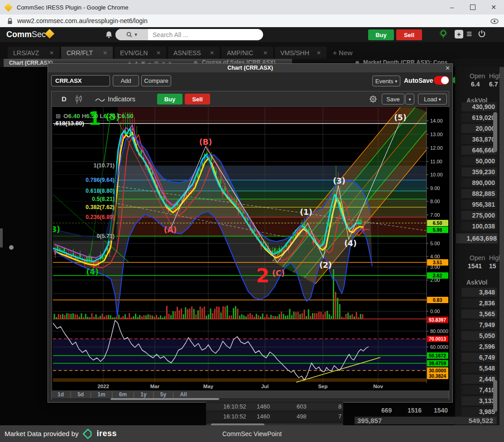 This screenshot has width=504, height=442. Describe the element at coordinates (479, 139) in the screenshot. I see `askvol-row: 363,870` at that location.